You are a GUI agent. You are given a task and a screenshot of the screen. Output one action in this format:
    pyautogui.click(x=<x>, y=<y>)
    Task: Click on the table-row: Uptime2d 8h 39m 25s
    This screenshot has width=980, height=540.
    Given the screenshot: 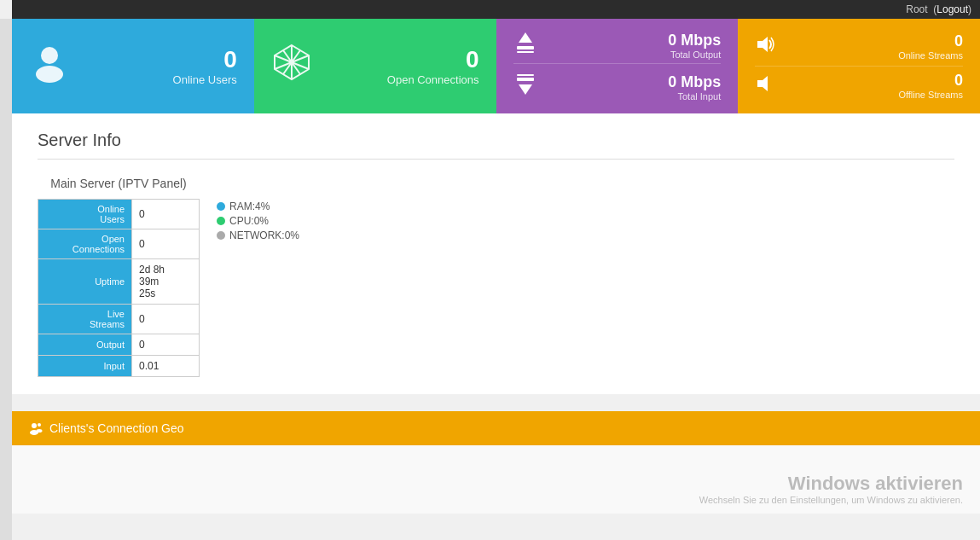 What is the action you would take?
    pyautogui.click(x=119, y=282)
    